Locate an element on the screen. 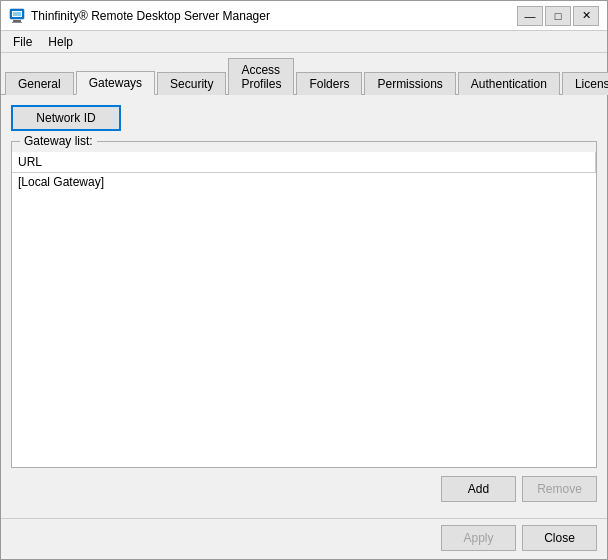 Image resolution: width=608 pixels, height=560 pixels. maximize-button: □ is located at coordinates (558, 16).